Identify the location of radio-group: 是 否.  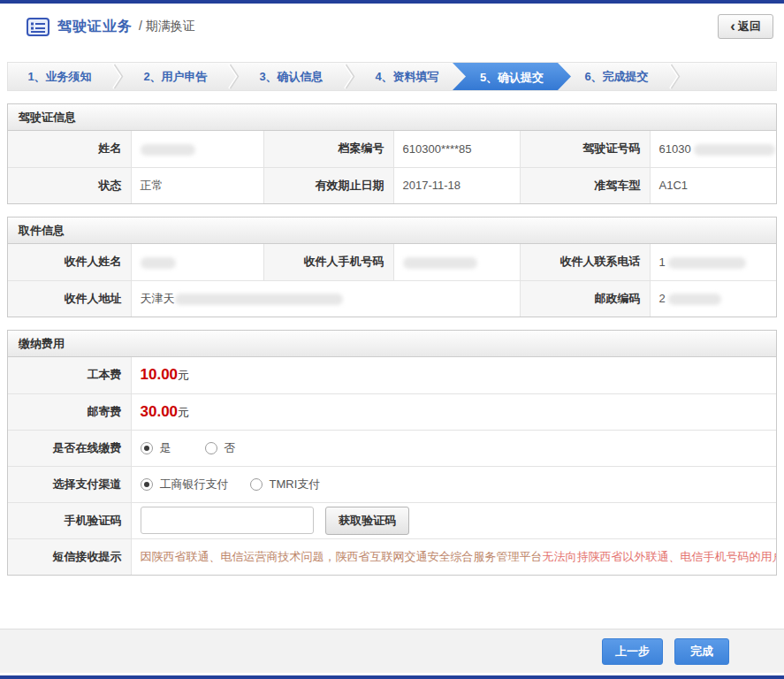
(454, 448).